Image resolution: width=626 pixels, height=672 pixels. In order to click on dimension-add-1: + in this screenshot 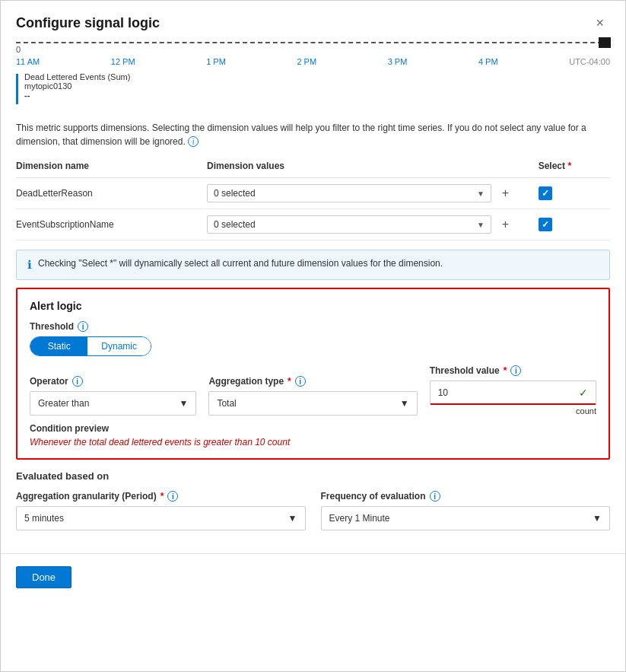, I will do `click(518, 193)`.